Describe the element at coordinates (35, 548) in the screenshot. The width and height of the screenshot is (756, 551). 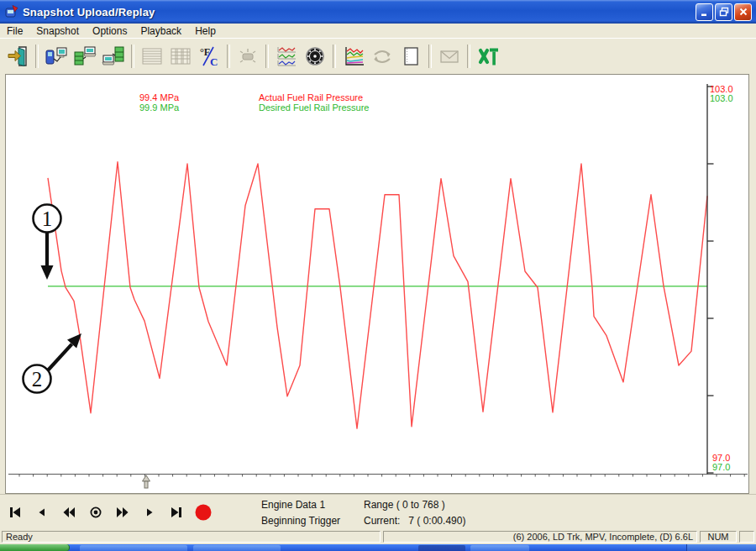
I see `start-button` at that location.